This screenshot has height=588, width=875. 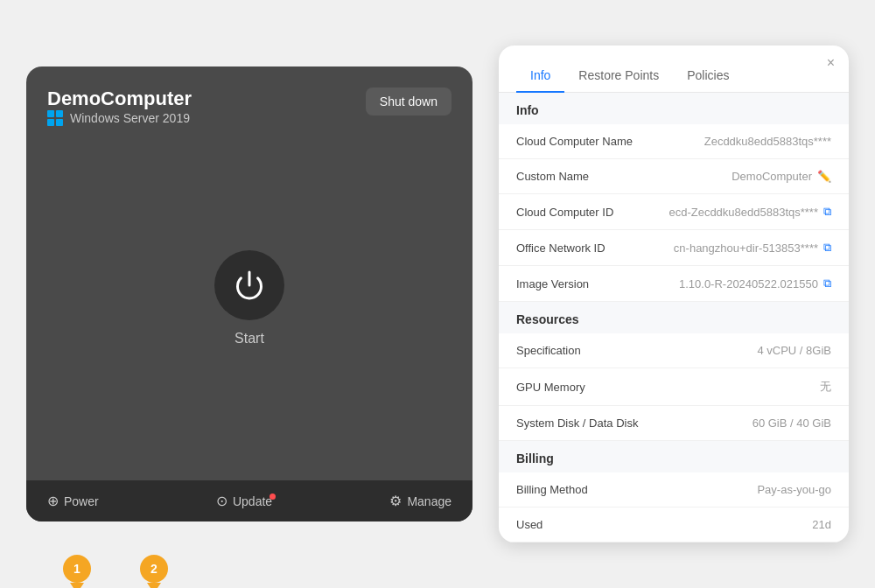 What do you see at coordinates (619, 76) in the screenshot?
I see `tab-restore-points: Restore Points` at bounding box center [619, 76].